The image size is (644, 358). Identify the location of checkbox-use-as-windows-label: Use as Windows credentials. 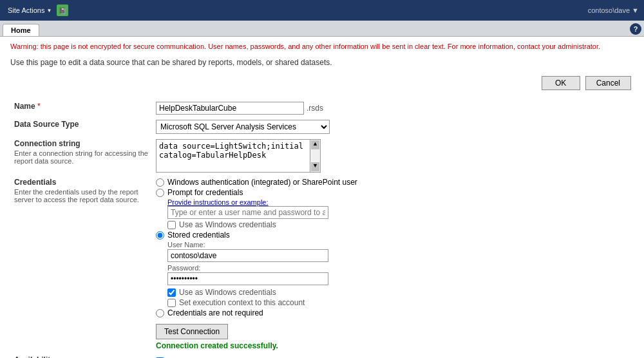
(228, 292).